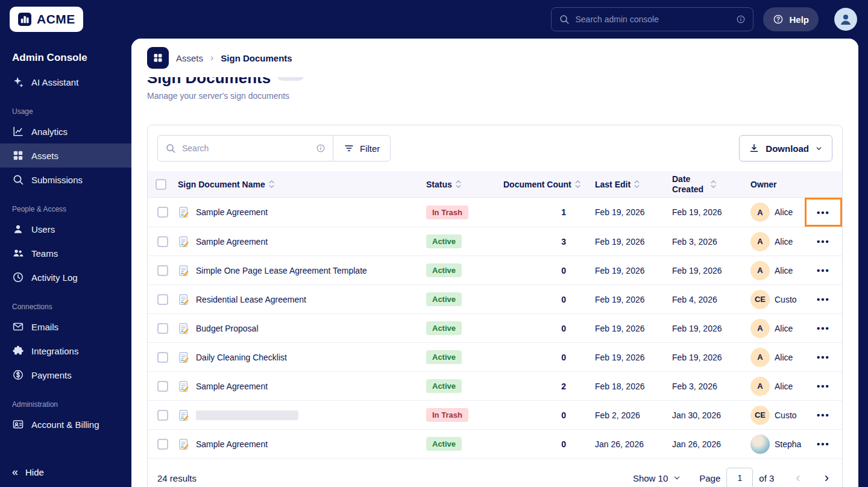  What do you see at coordinates (740, 477) in the screenshot?
I see `page-input` at bounding box center [740, 477].